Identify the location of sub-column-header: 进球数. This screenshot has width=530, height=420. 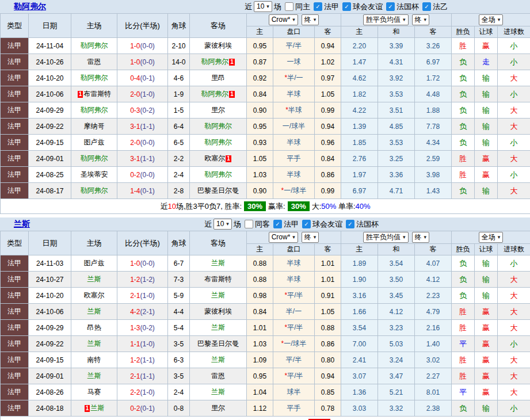
(514, 32).